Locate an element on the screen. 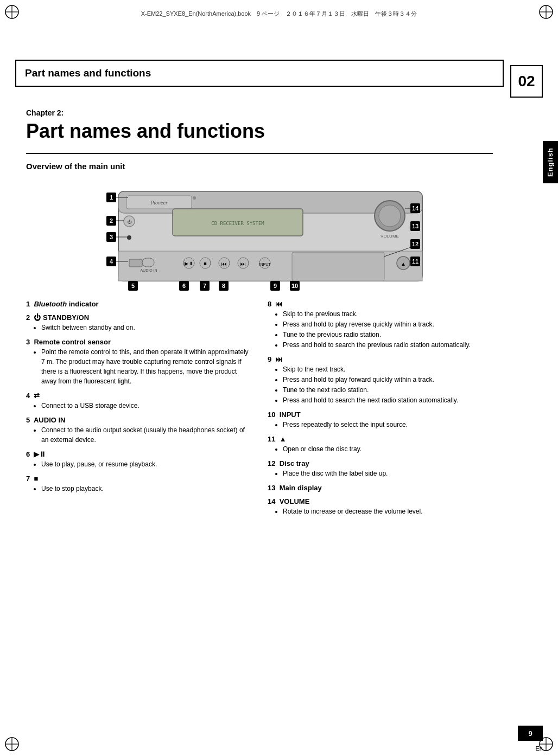 The image size is (558, 756). desc-item-13: 13 Main display is located at coordinates (380, 488).